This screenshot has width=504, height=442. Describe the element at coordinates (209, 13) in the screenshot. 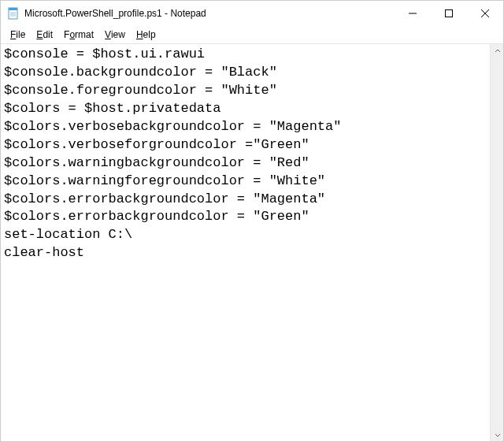

I see `window-title: Microsoft.PowerShell_profile.ps1 - Notep…` at that location.